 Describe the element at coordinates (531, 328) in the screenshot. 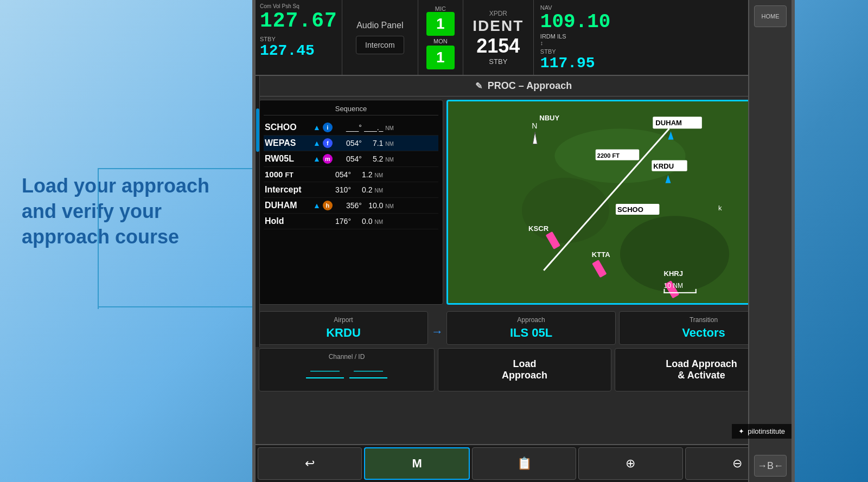

I see `approach-selector: Approach ILS 05L` at that location.